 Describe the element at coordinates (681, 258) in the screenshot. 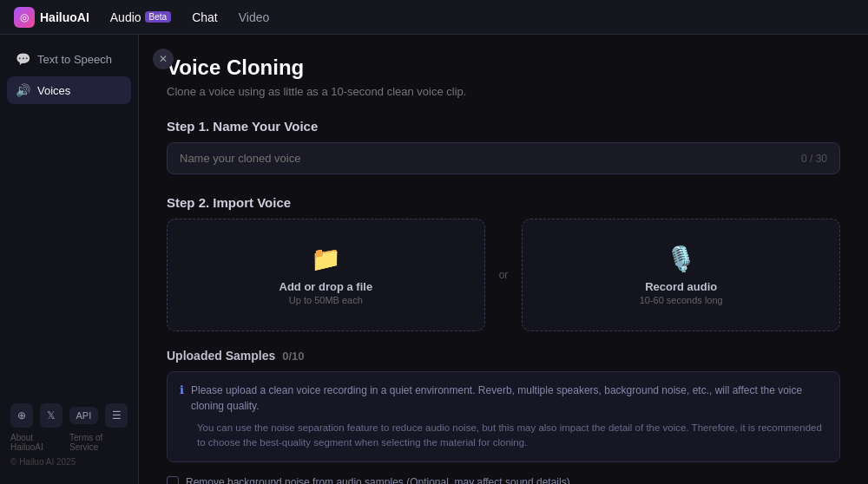

I see `record-icon: 🎙️` at that location.